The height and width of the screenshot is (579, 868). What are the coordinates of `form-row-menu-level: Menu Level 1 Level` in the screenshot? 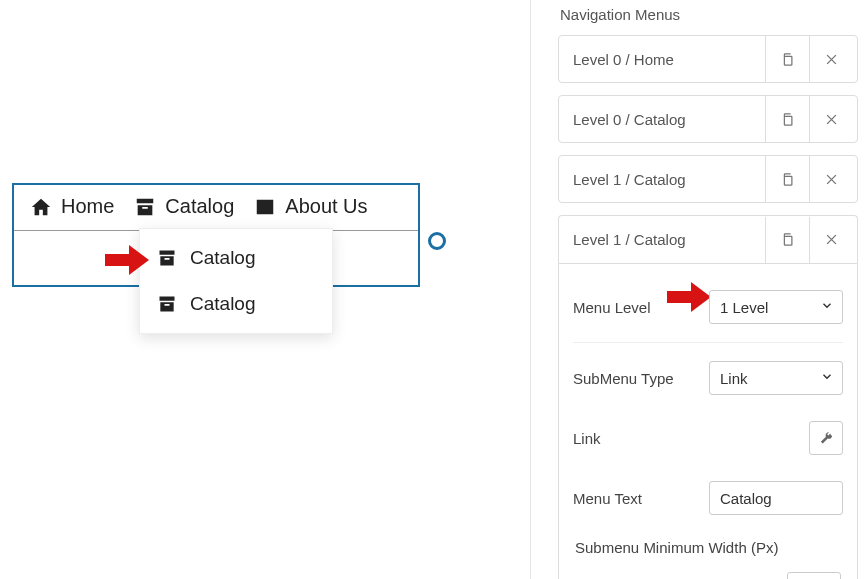 It's located at (708, 312).